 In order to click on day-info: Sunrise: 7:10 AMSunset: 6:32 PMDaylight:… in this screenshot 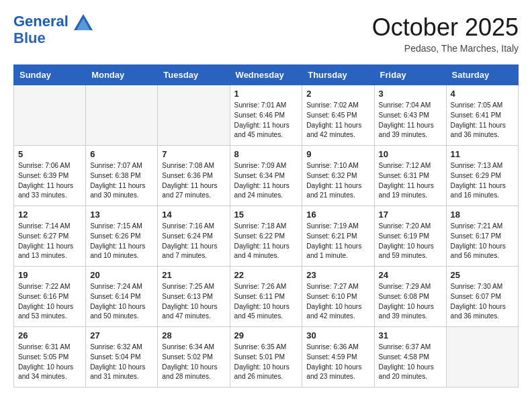, I will do `click(338, 181)`.